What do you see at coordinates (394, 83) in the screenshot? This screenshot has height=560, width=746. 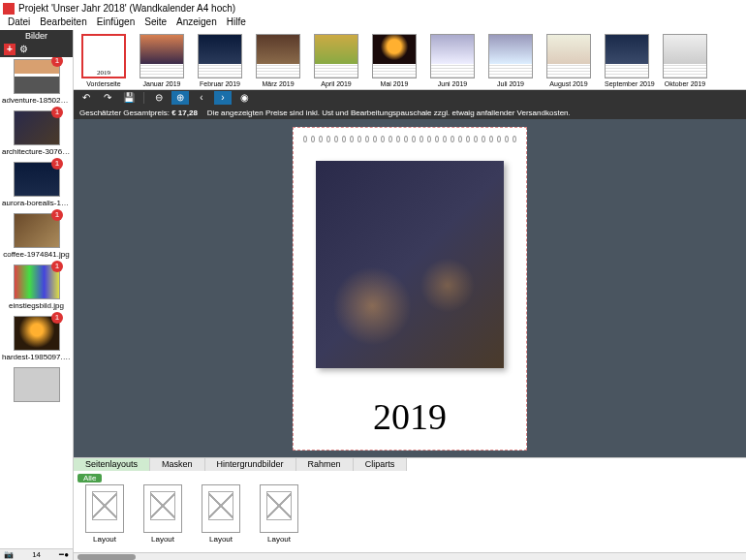 I see `month-label: Mai 2019` at bounding box center [394, 83].